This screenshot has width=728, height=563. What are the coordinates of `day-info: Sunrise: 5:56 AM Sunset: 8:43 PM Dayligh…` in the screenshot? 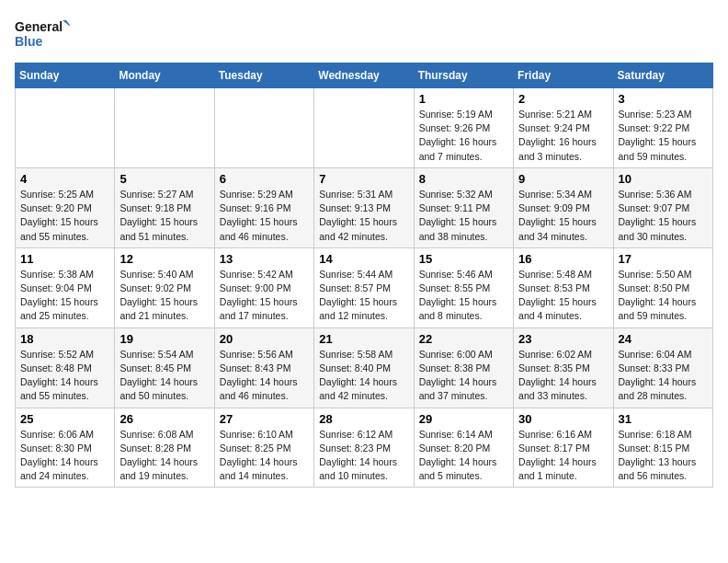 It's located at (265, 375).